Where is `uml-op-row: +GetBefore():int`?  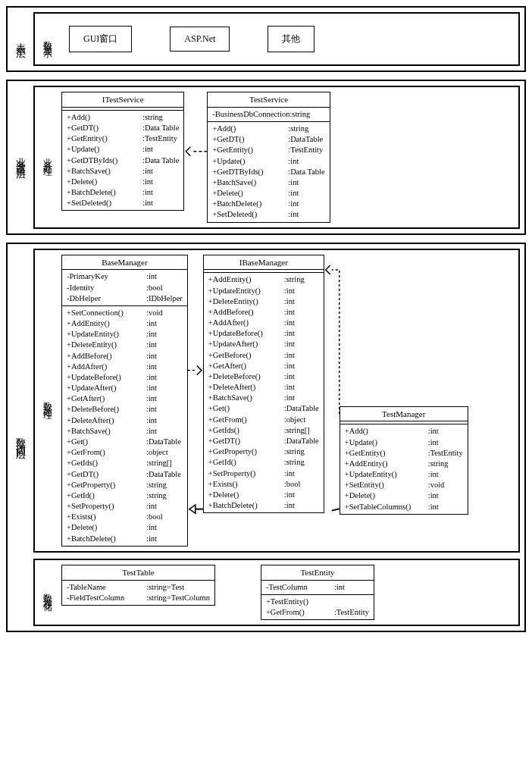
uml-op-row: +GetBefore():int is located at coordinates (264, 356).